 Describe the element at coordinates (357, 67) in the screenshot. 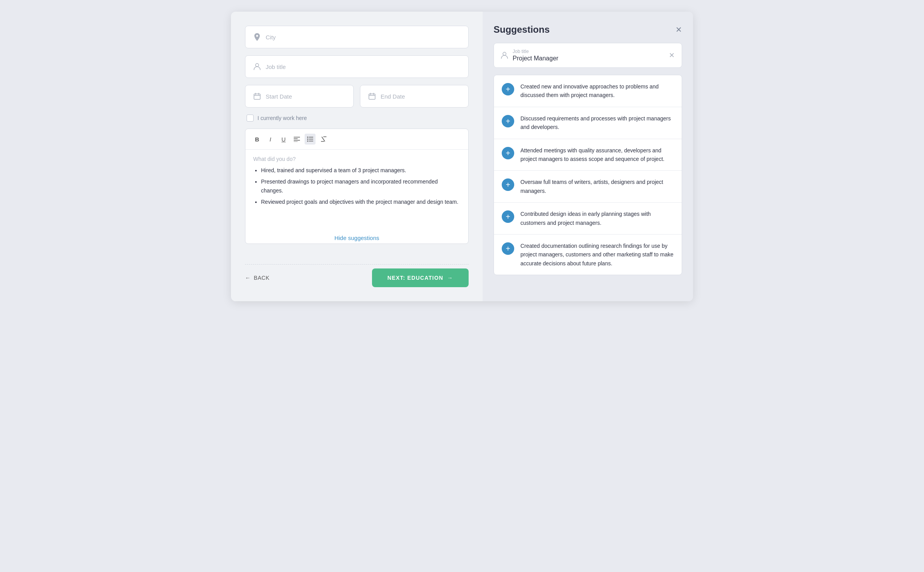

I see `job-title-field: Job title` at that location.